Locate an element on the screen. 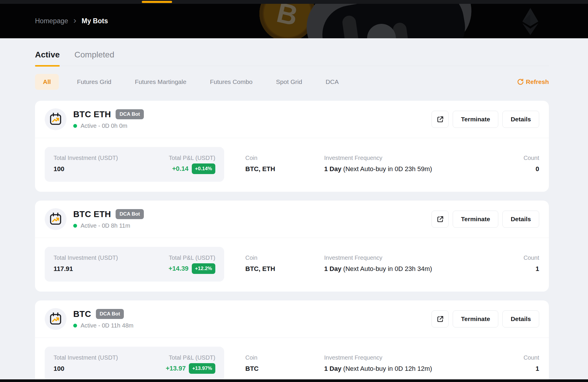  investment-pnl-box: Total Investment (USDT) 117.91 Total P&L… is located at coordinates (134, 264).